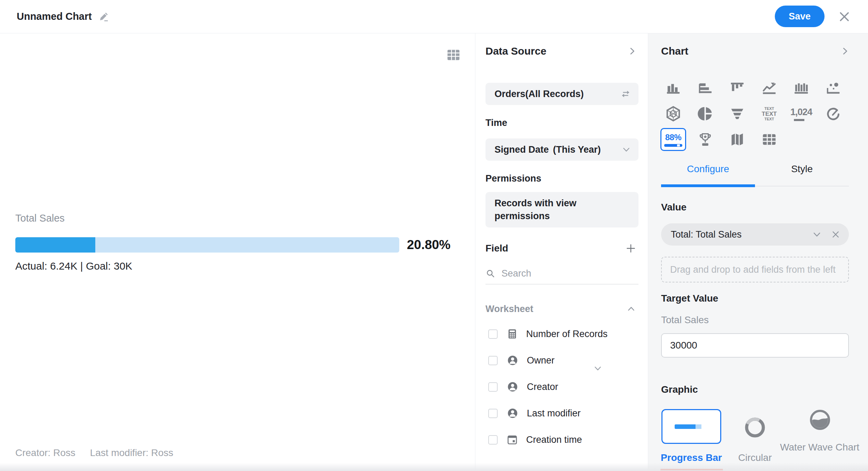  I want to click on page-title: Unnamed Chart, so click(54, 17).